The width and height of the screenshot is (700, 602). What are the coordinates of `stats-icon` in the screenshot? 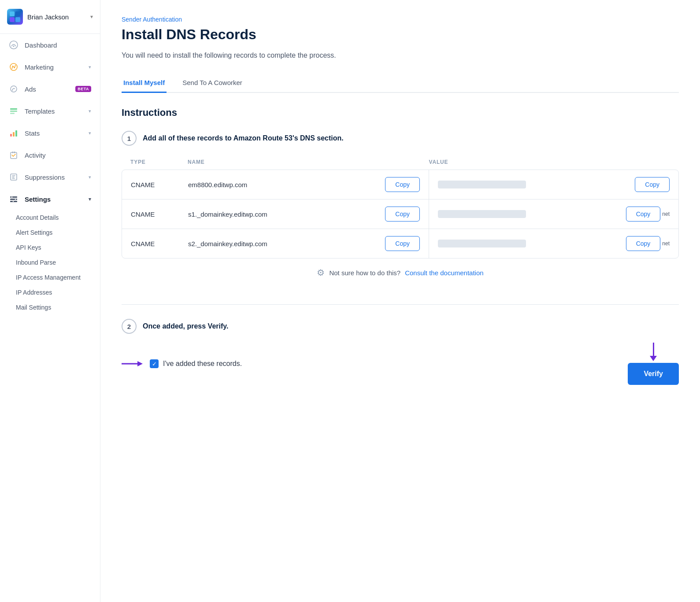 It's located at (14, 133).